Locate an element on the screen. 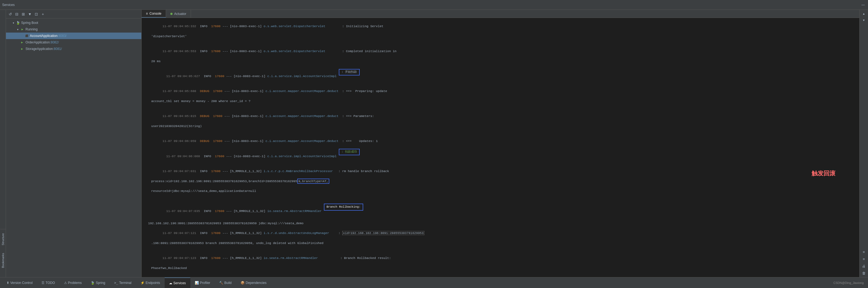 Image resolution: width=868 pixels, height=288 pixels. tab-version-control: ⬆ Version Control is located at coordinates (20, 283).